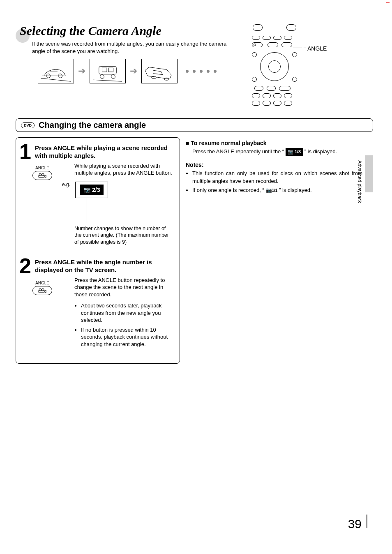 This screenshot has height=554, width=392. Describe the element at coordinates (369, 174) in the screenshot. I see `section-thumb-tab` at that location.